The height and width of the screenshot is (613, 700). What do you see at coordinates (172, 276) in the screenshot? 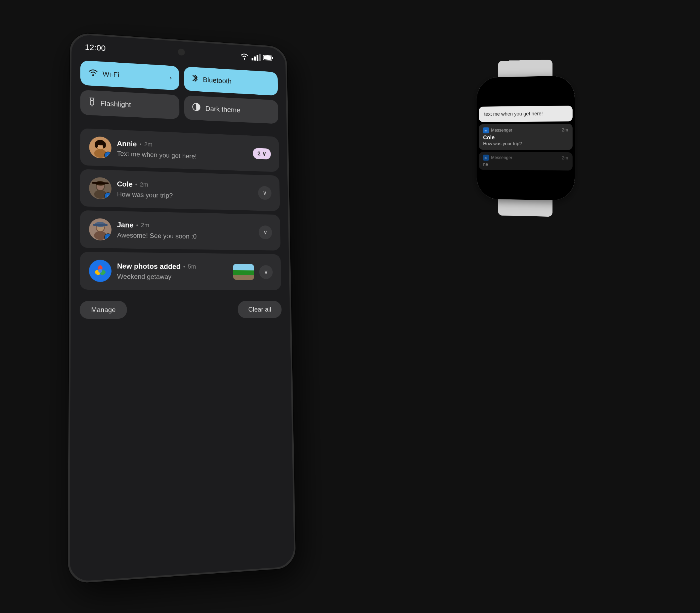
I see `notif-photos-message: Weekend getaway` at bounding box center [172, 276].